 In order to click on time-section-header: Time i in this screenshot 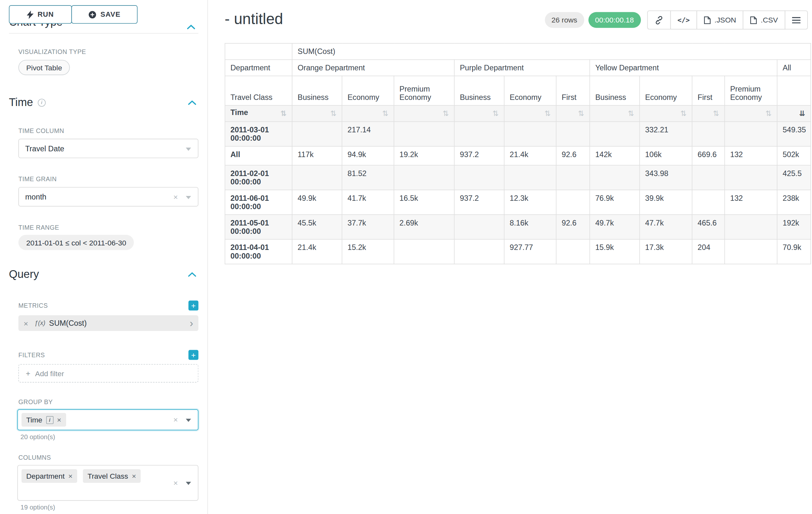, I will do `click(104, 103)`.